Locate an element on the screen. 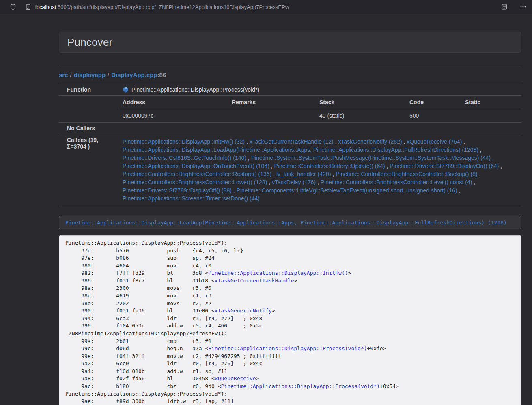  url-path: :5000/path/src/displayapp/DisplayApp.cpp… is located at coordinates (173, 7).